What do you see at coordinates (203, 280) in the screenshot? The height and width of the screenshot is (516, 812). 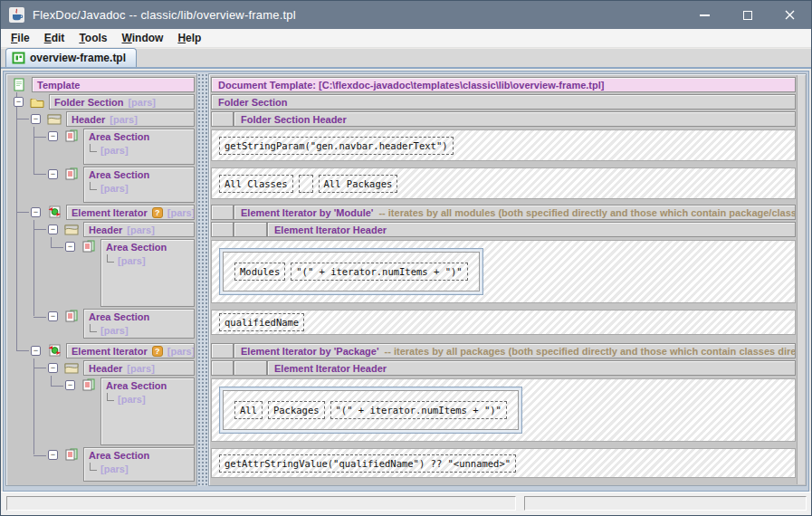 I see `split-divider` at bounding box center [203, 280].